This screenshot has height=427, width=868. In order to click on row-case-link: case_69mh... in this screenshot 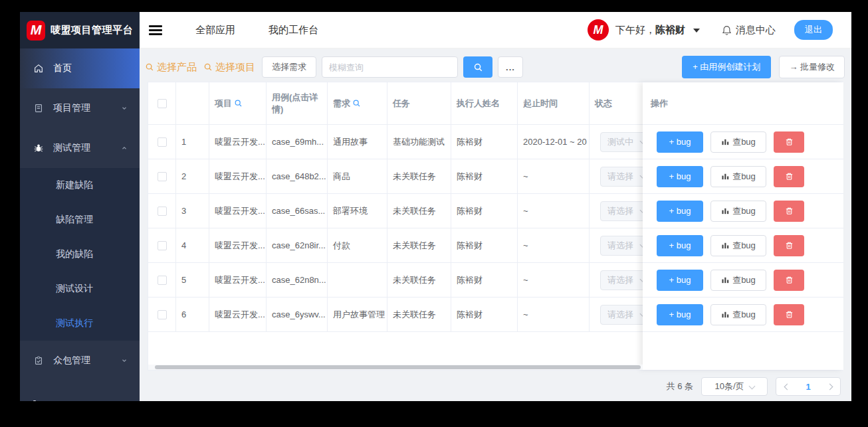, I will do `click(297, 142)`.